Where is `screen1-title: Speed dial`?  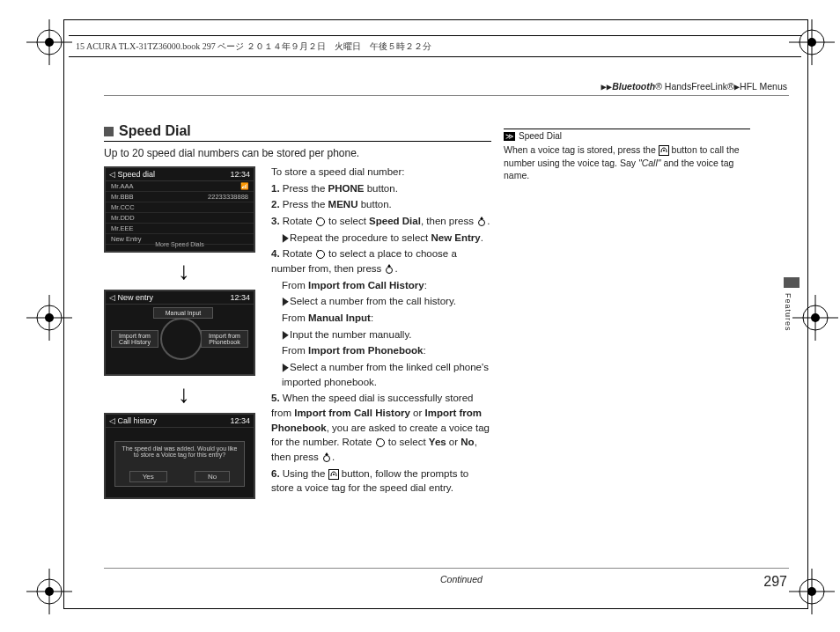
screen1-title: Speed dial is located at coordinates (137, 174).